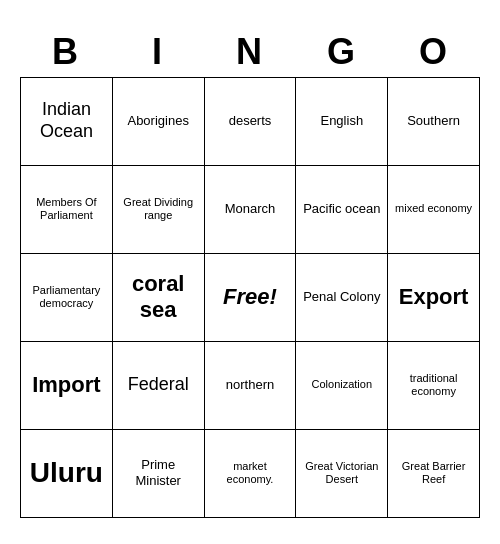 The image size is (500, 544). I want to click on cell-r3-c3: Colonization, so click(342, 386).